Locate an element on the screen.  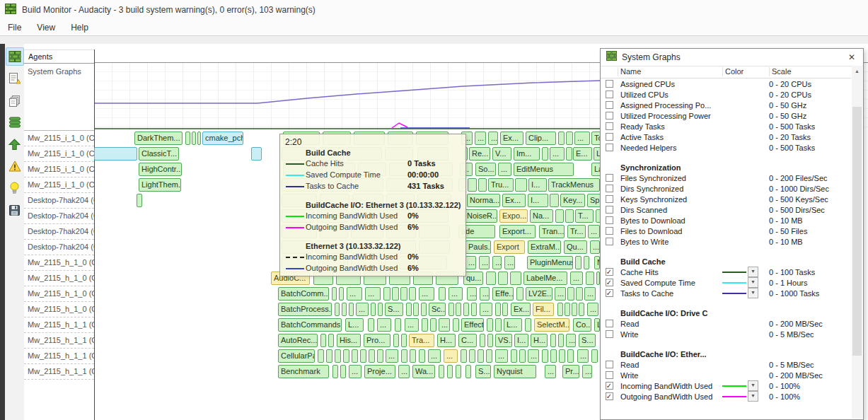
task-box: PluginMenus is located at coordinates (550, 263).